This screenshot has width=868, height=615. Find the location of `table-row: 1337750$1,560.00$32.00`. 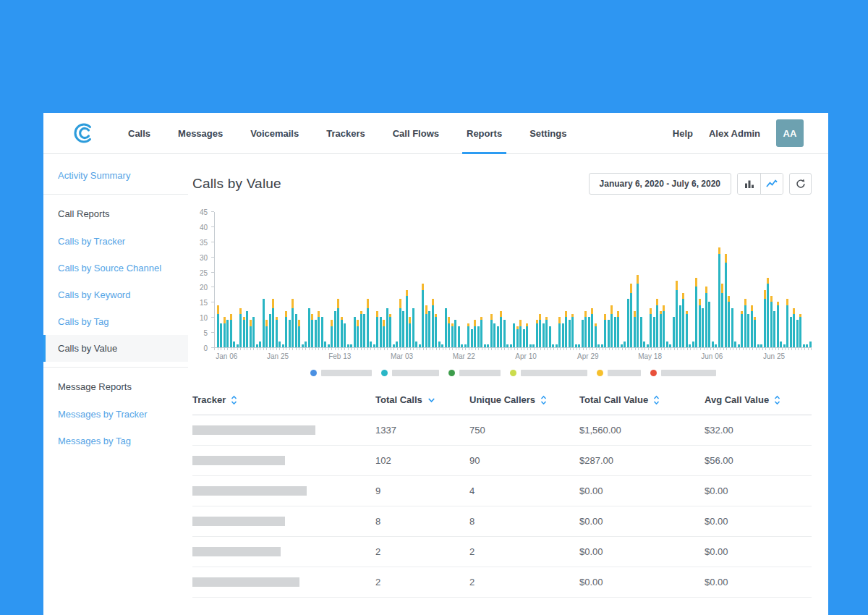

table-row: 1337750$1,560.00$32.00 is located at coordinates (502, 430).